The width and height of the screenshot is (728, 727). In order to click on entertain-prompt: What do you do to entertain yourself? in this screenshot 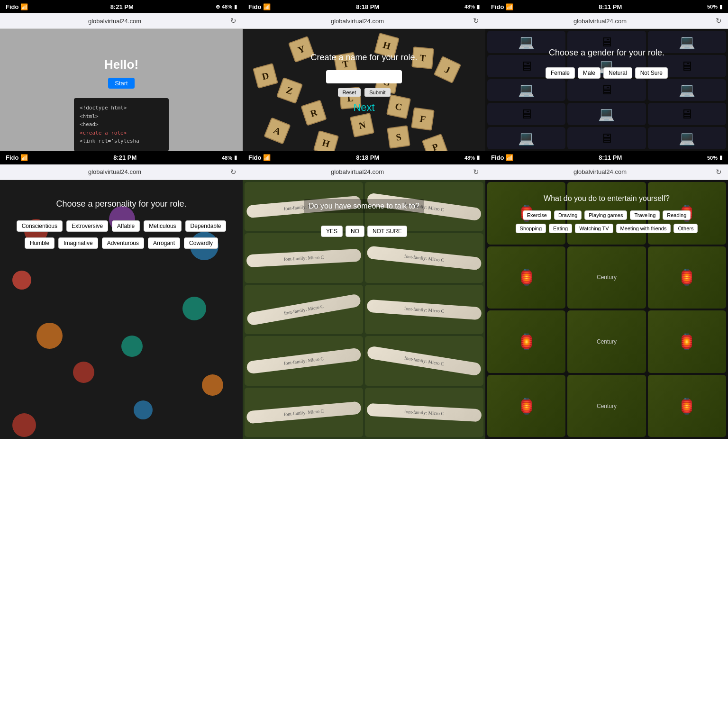, I will do `click(607, 199)`.